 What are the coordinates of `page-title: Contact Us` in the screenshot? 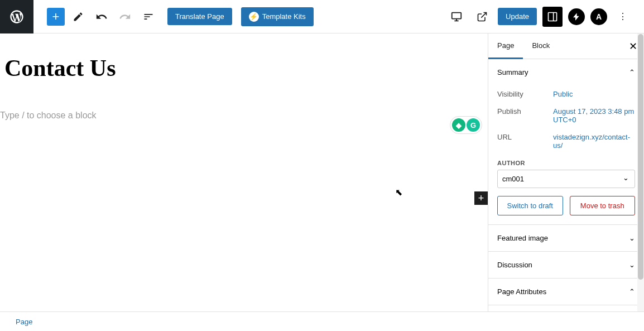 It's located at (244, 57).